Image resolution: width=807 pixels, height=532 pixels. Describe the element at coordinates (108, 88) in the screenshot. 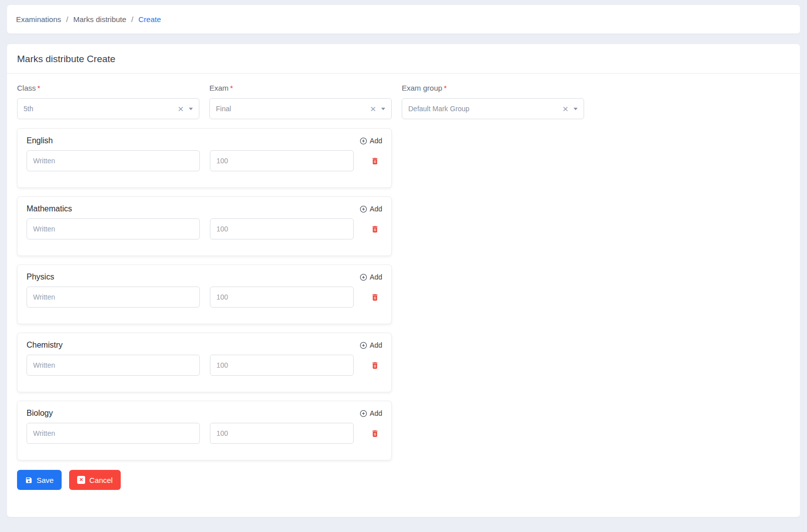

I see `class-label: Class*` at that location.